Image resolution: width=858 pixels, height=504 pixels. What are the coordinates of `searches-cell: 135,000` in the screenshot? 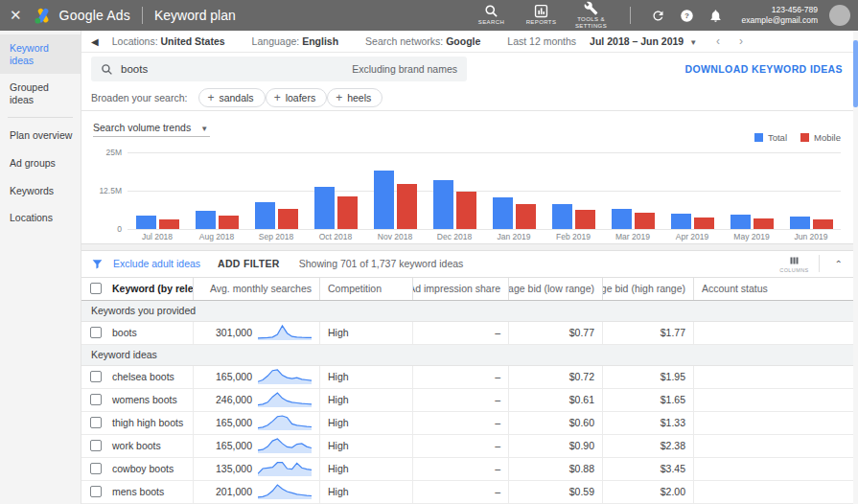 It's located at (256, 470).